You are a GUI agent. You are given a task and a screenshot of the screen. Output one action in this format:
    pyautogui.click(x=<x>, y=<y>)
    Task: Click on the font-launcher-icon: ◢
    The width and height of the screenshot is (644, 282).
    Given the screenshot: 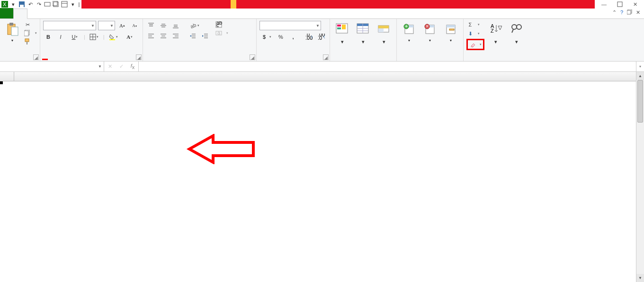 What is the action you would take?
    pyautogui.click(x=139, y=57)
    